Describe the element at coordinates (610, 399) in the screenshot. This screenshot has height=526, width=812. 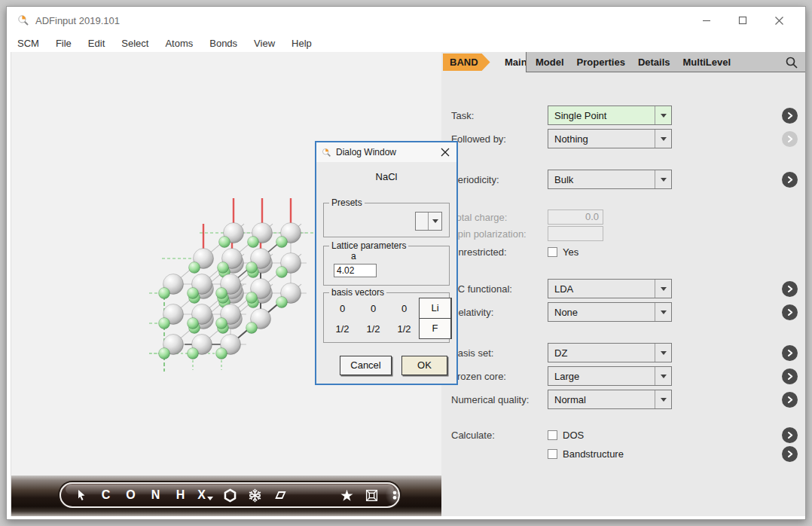
I see `numerical-quality-dropdown: Normal` at that location.